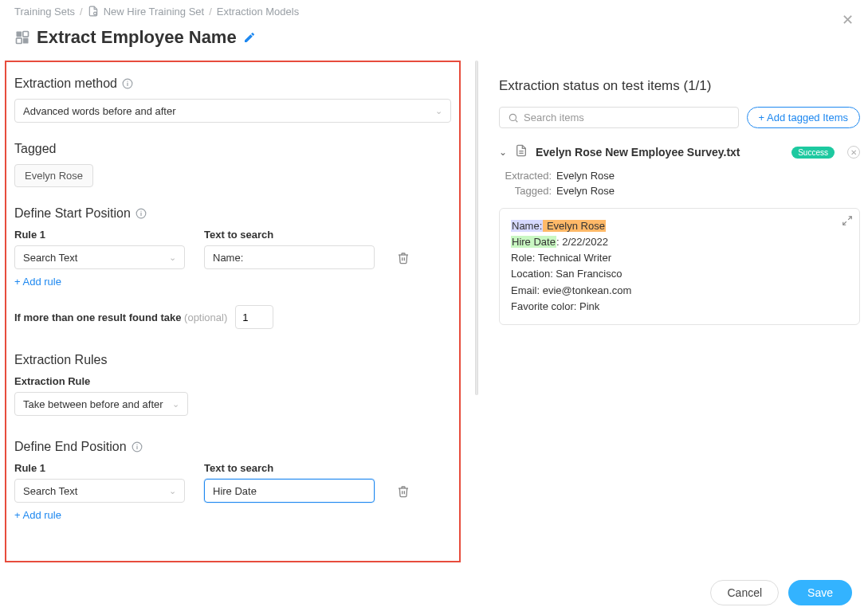 The width and height of the screenshot is (868, 615). What do you see at coordinates (434, 593) in the screenshot?
I see `footer: Cancel Save` at bounding box center [434, 593].